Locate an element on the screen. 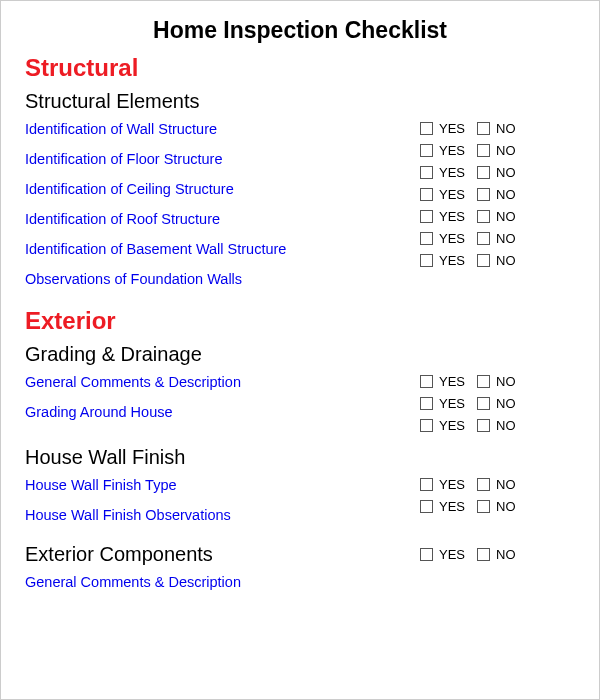 This screenshot has width=600, height=700. subsection-row: House Wall Finish TypeHouse Wall Finish … is located at coordinates (300, 507).